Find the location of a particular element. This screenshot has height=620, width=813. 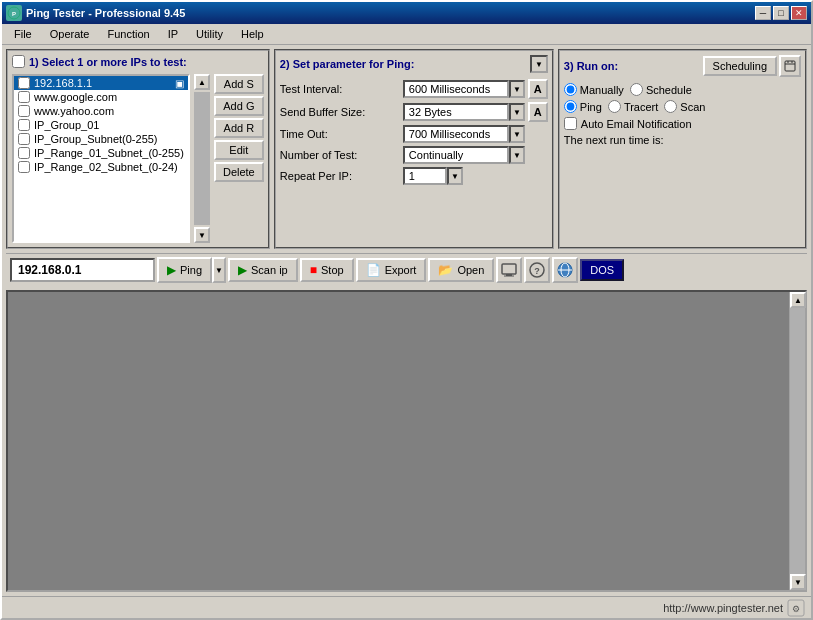

scan-ip-label: Scan ip is located at coordinates (270, 270).